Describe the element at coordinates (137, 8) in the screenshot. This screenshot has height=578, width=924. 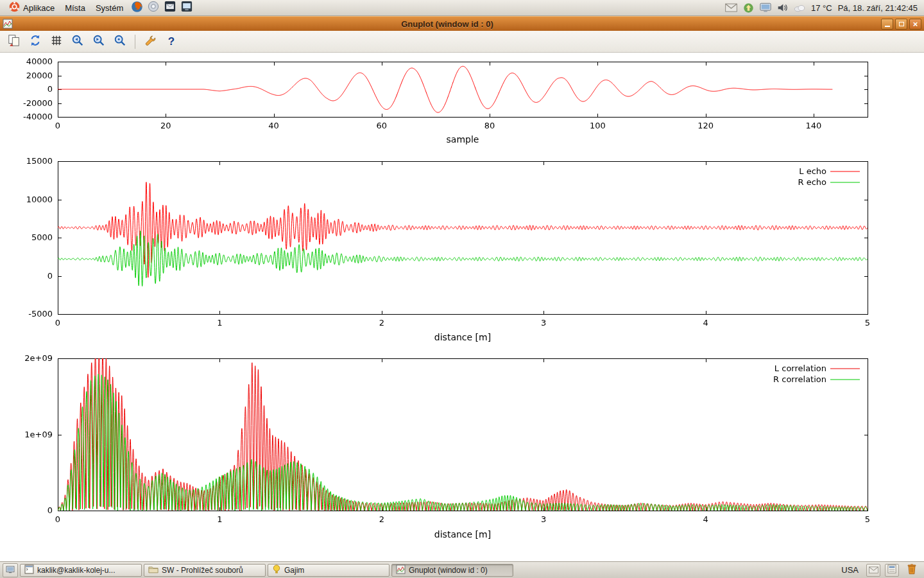
I see `firefox-launcher` at that location.